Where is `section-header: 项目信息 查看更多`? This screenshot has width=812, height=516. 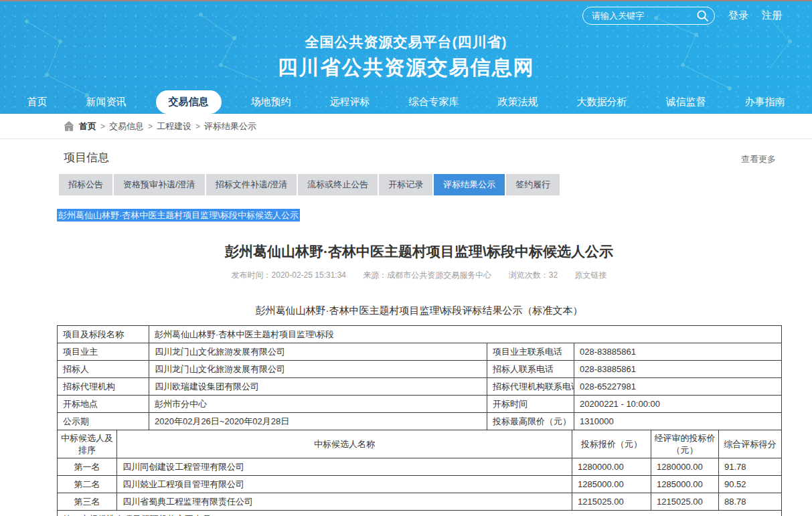
section-header: 项目信息 查看更多 is located at coordinates (419, 158).